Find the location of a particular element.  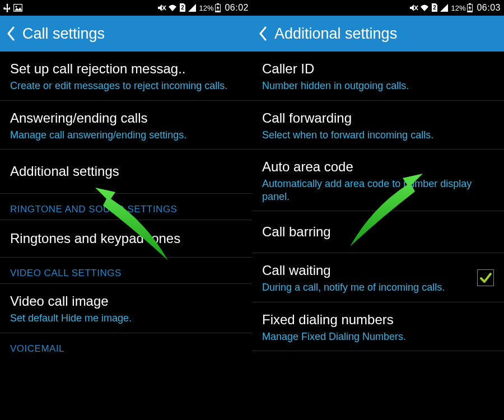

item-title: Call forwarding is located at coordinates (378, 118).